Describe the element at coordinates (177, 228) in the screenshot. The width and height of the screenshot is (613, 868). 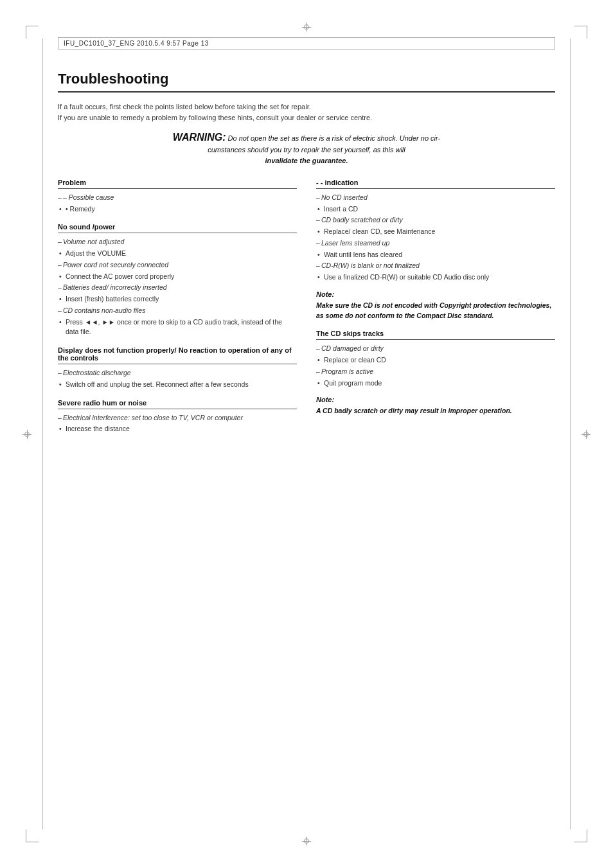
I see `no-sound-header: No sound /power` at that location.